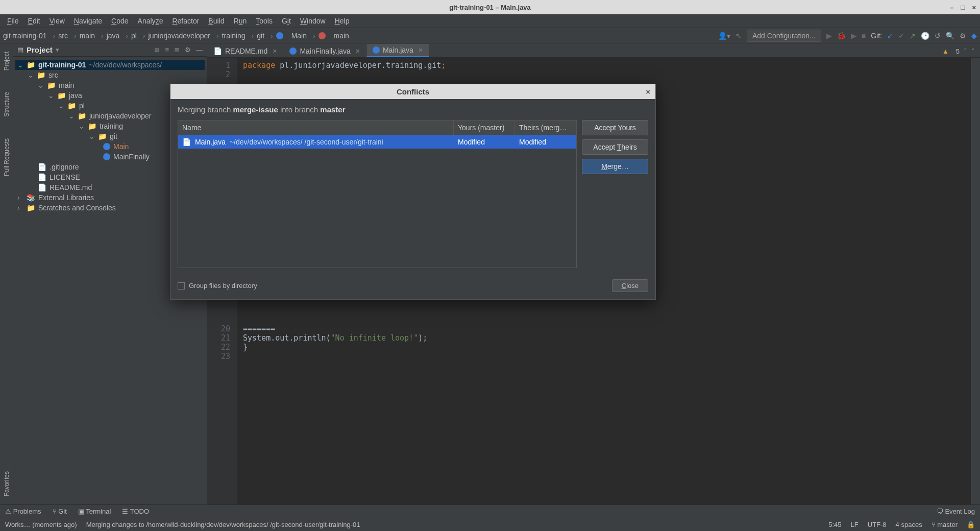 This screenshot has width=980, height=531. What do you see at coordinates (7, 104) in the screenshot?
I see `rail-structure: Structure` at bounding box center [7, 104].